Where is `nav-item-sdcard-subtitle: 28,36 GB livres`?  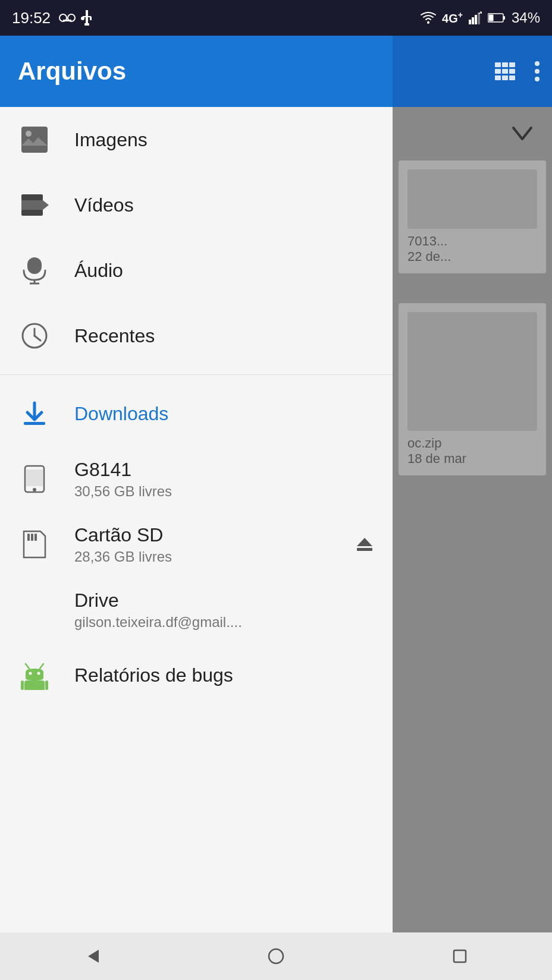 nav-item-sdcard-subtitle: 28,36 GB livres is located at coordinates (123, 557).